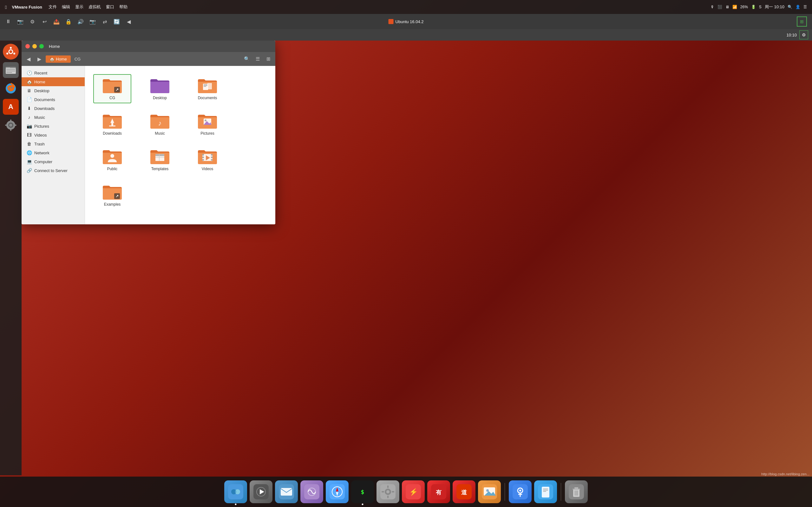 This screenshot has height=507, width=812. What do you see at coordinates (53, 91) in the screenshot?
I see `sidebar-item-desktop: 🖥 Desktop` at bounding box center [53, 91].